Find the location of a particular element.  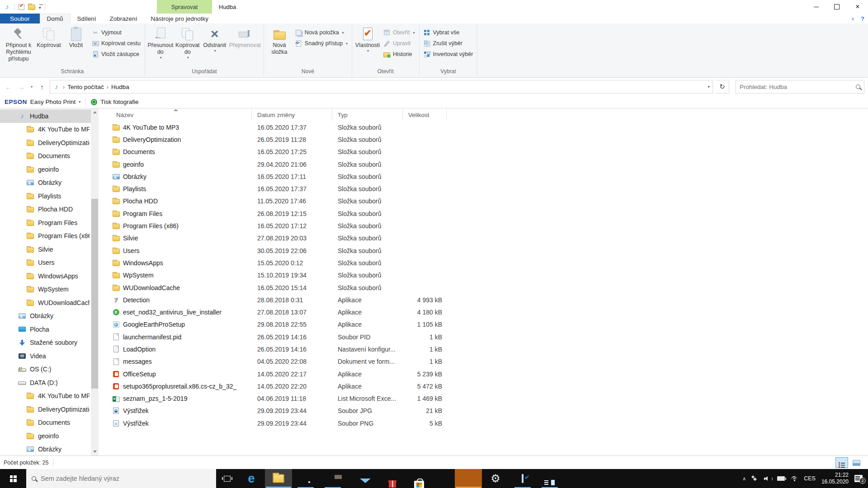

tab-view: Zobrazení is located at coordinates (124, 19).